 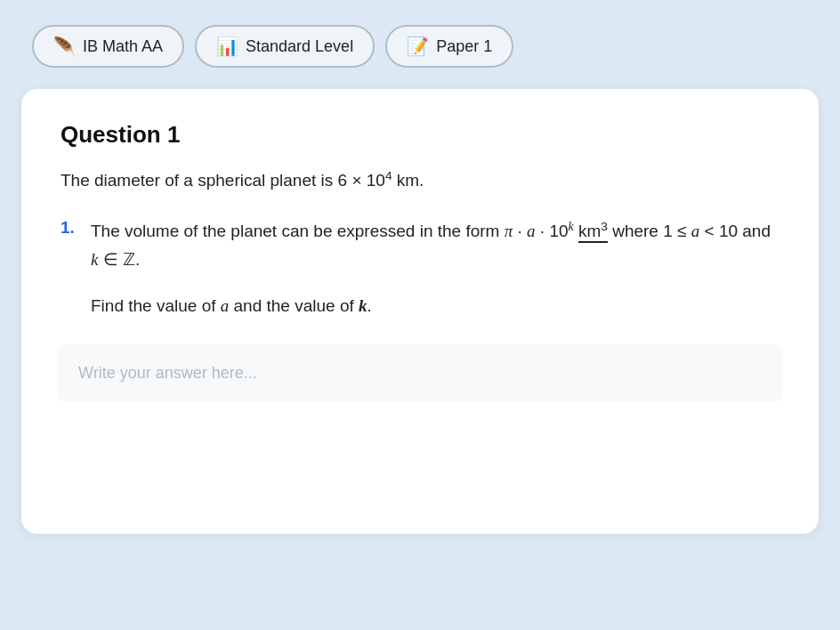 I want to click on answer-placeholder: Write your answer here..., so click(x=167, y=373).